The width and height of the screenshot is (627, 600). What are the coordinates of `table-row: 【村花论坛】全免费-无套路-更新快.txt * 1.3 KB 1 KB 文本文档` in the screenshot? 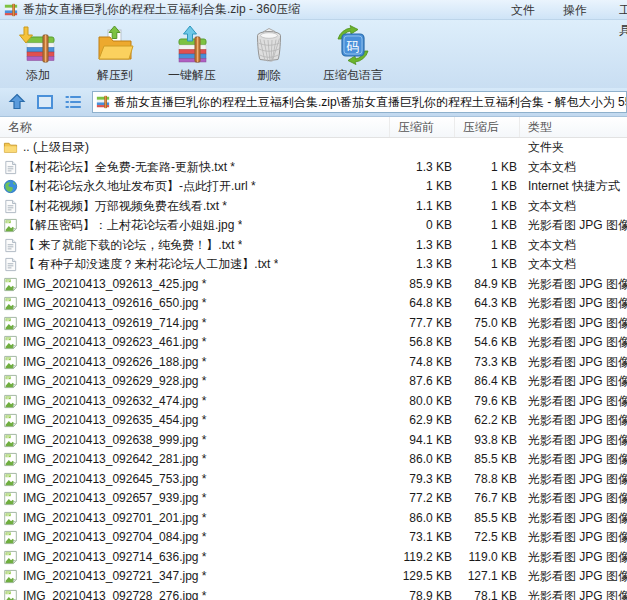 It's located at (314, 168).